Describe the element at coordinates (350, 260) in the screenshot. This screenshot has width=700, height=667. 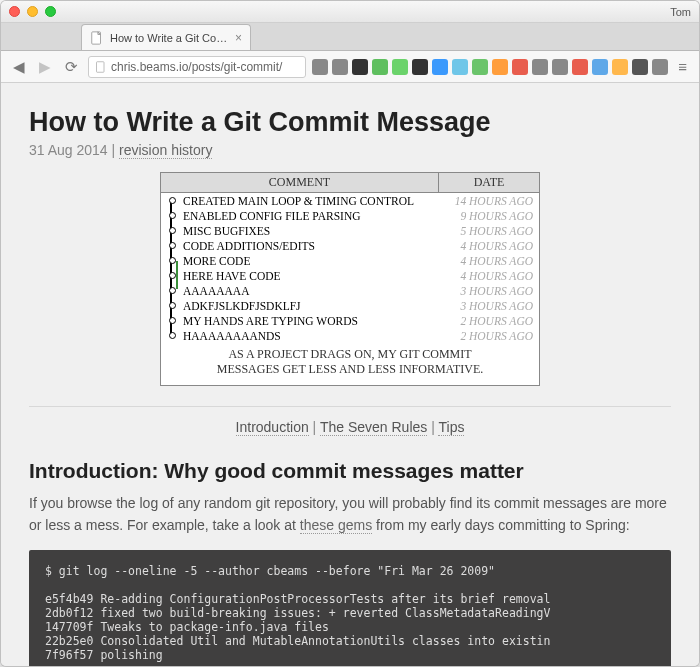
I see `comic-row: MORE CODE4 HOURS AGO` at that location.